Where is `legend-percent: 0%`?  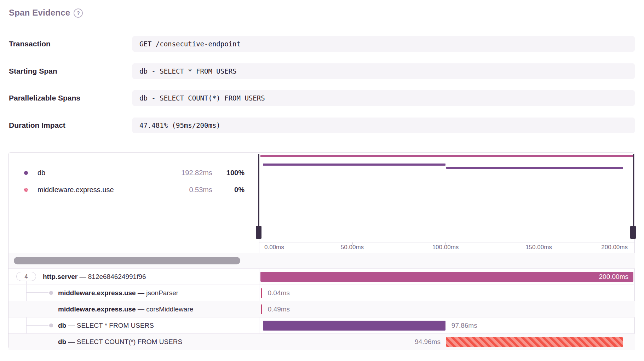 legend-percent: 0% is located at coordinates (239, 190).